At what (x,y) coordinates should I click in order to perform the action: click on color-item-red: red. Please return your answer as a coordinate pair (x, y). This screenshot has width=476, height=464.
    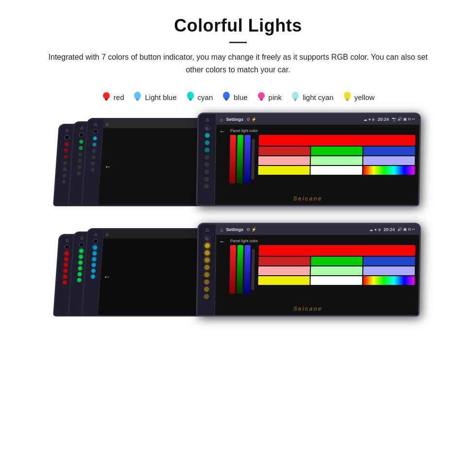
    Looking at the image, I should click on (113, 97).